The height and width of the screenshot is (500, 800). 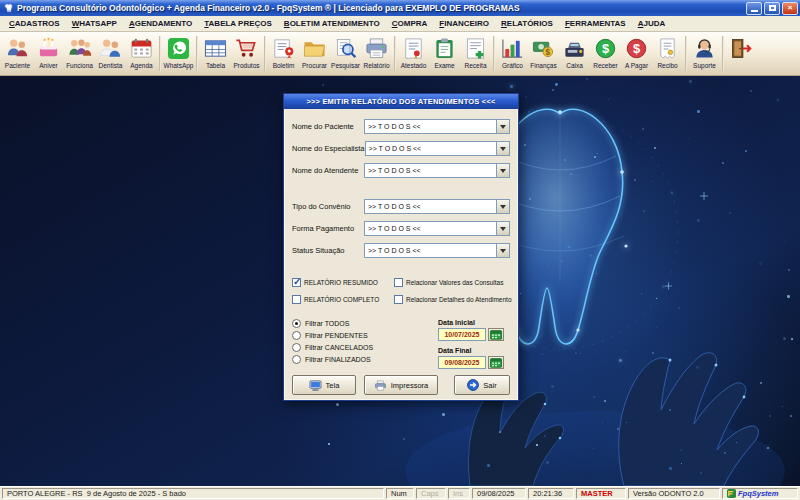 I want to click on start-date-input: 10/07/2025, so click(x=462, y=334).